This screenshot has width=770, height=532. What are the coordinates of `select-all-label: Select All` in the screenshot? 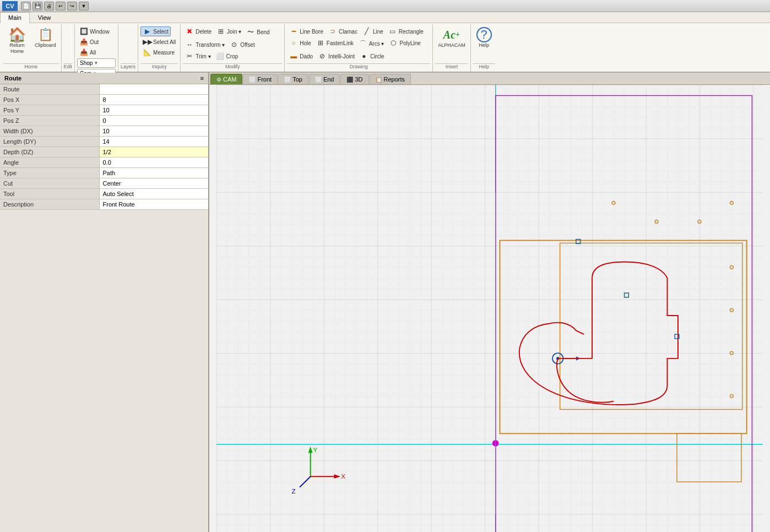 It's located at (164, 42).